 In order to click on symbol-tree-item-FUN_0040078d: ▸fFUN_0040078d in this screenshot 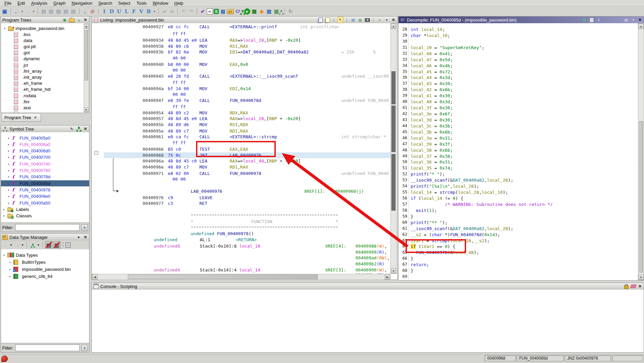, I will do `click(45, 177)`.